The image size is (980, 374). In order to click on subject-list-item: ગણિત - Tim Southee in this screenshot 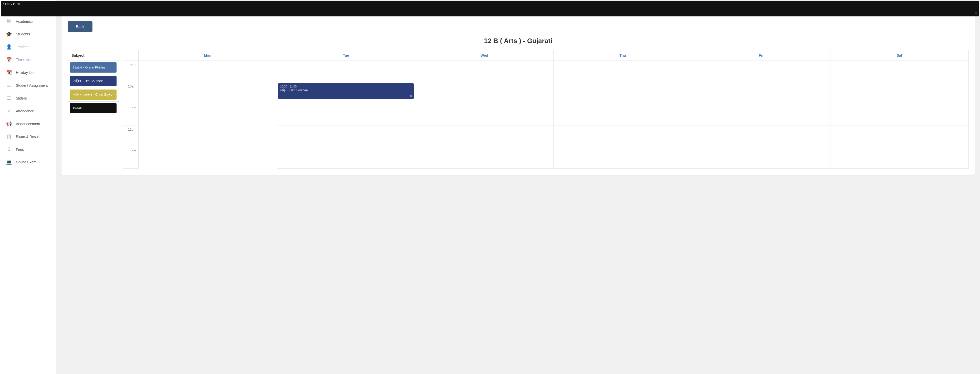, I will do `click(93, 81)`.